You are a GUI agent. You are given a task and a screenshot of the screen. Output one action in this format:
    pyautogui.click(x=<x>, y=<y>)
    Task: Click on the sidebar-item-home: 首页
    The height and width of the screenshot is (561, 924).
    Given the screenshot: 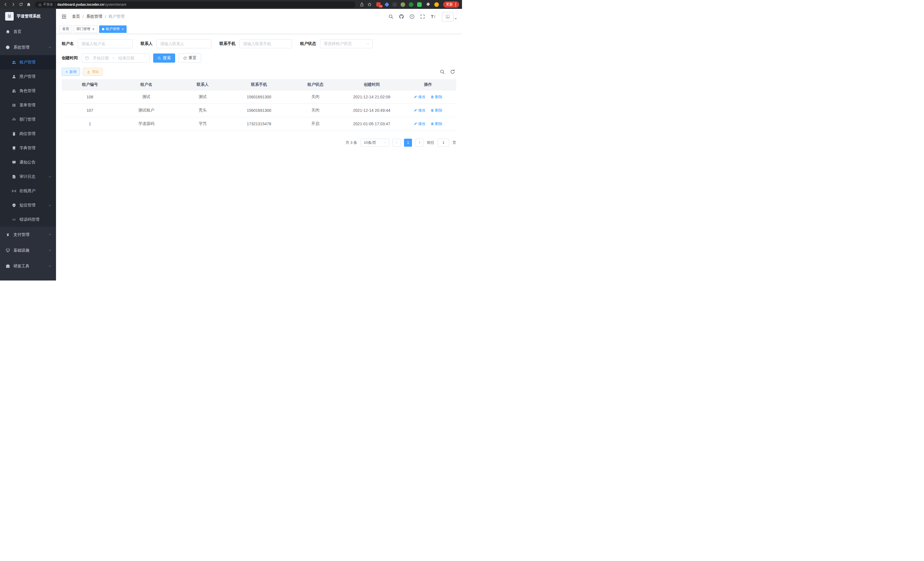 What is the action you would take?
    pyautogui.click(x=28, y=32)
    